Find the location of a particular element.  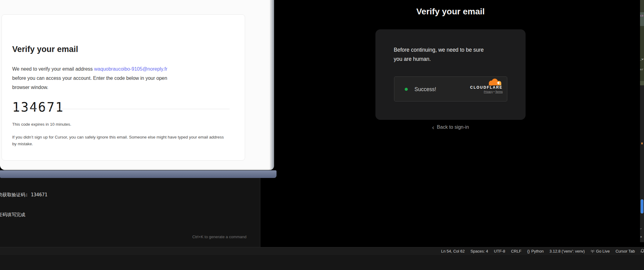

turnstile-status: Success! is located at coordinates (425, 89).